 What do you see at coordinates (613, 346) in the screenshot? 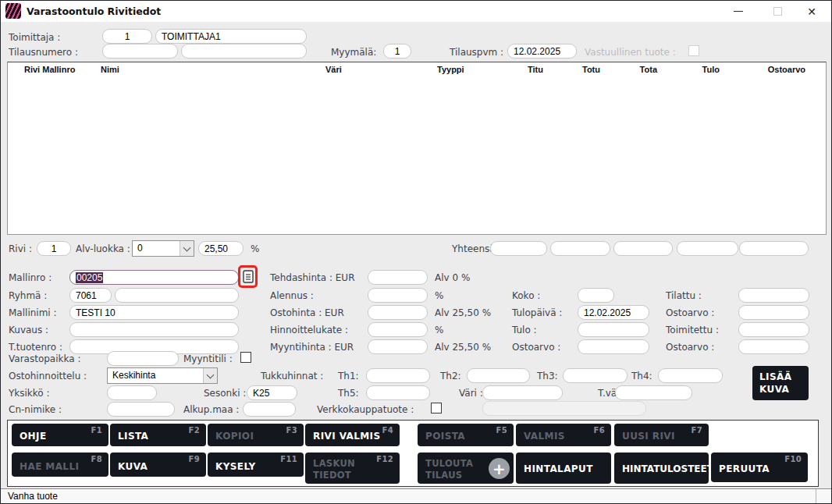
I see `ostoarvo-field` at bounding box center [613, 346].